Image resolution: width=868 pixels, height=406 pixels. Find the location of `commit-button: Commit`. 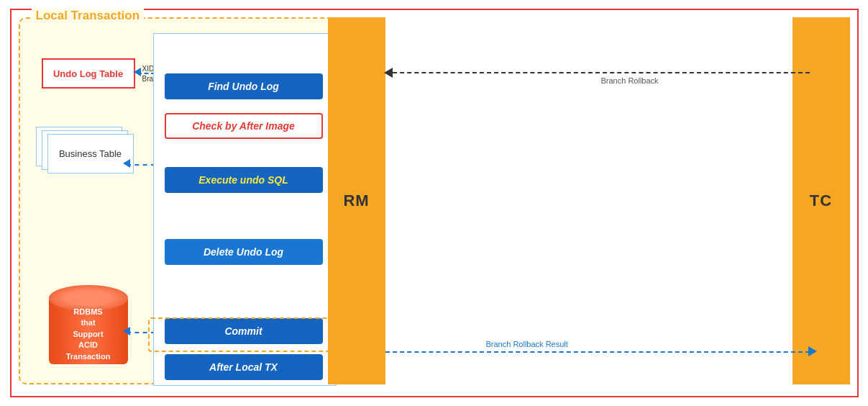

commit-button: Commit is located at coordinates (244, 331).